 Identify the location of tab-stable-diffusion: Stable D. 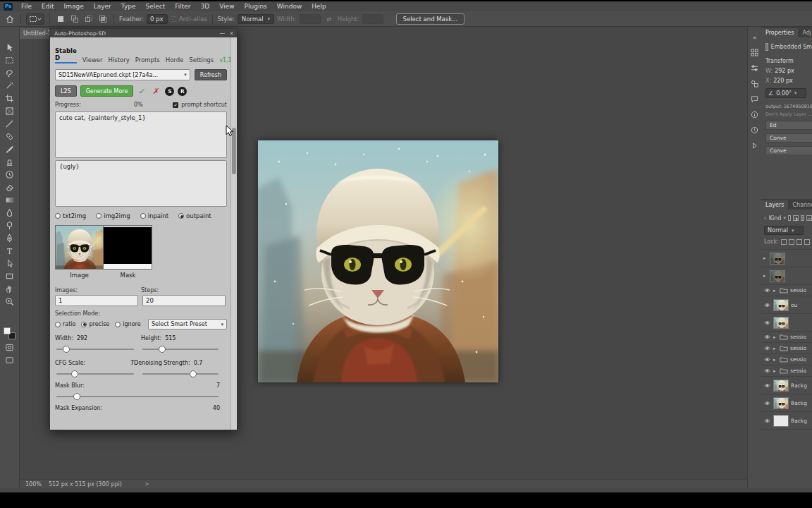
(66, 55).